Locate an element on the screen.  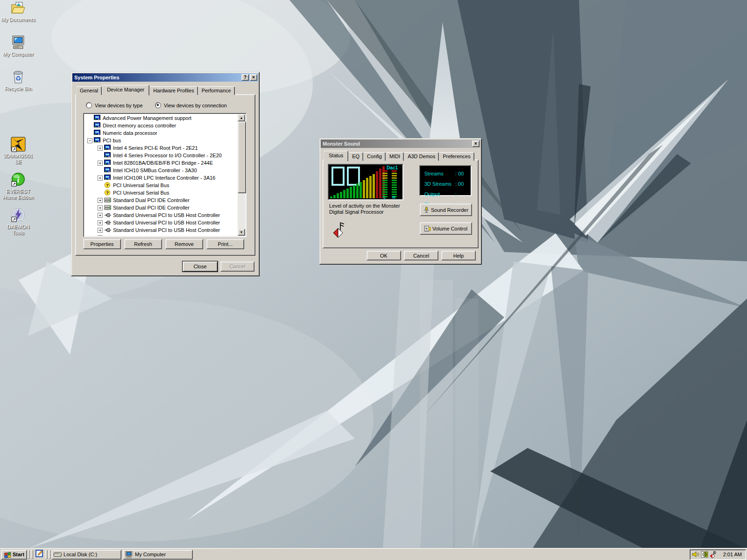
ok-button: OK is located at coordinates (384, 256).